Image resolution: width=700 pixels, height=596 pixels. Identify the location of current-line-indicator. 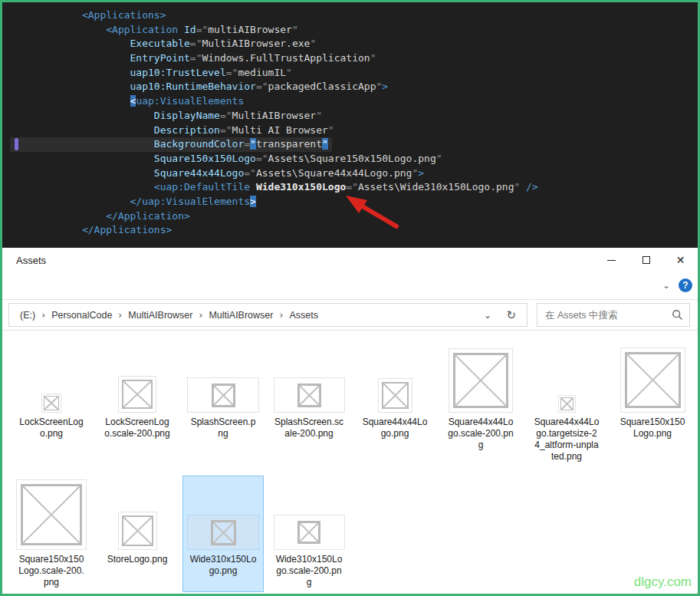
(17, 144).